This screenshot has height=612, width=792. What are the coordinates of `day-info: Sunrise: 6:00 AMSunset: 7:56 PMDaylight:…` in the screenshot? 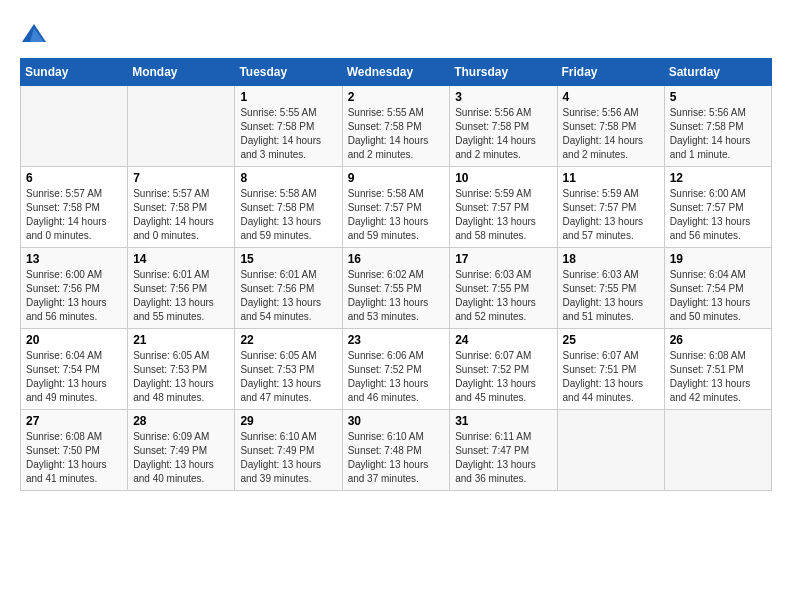 It's located at (74, 296).